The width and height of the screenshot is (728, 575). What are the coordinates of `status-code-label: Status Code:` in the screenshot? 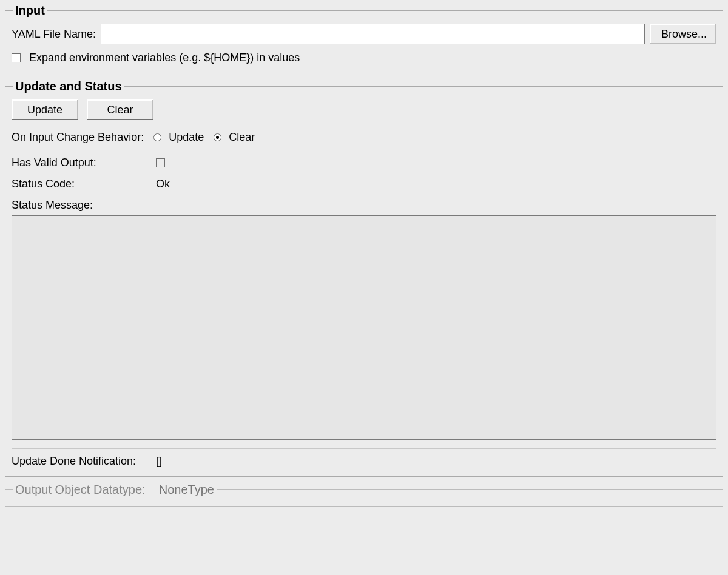 It's located at (81, 184).